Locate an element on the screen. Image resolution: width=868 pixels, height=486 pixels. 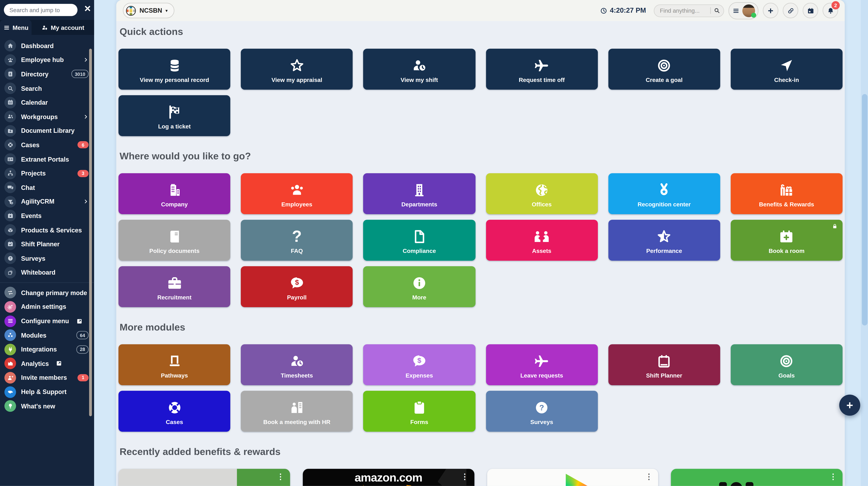
search-icon is located at coordinates (715, 10).